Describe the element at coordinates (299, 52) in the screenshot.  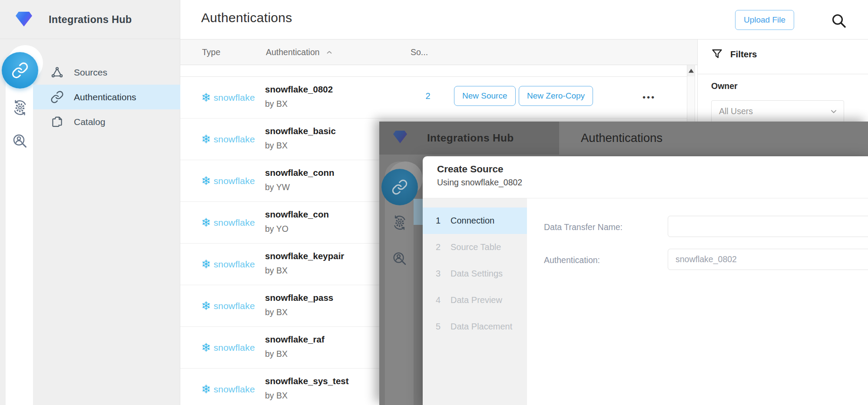
I see `column-header-authentication: Authentication` at that location.